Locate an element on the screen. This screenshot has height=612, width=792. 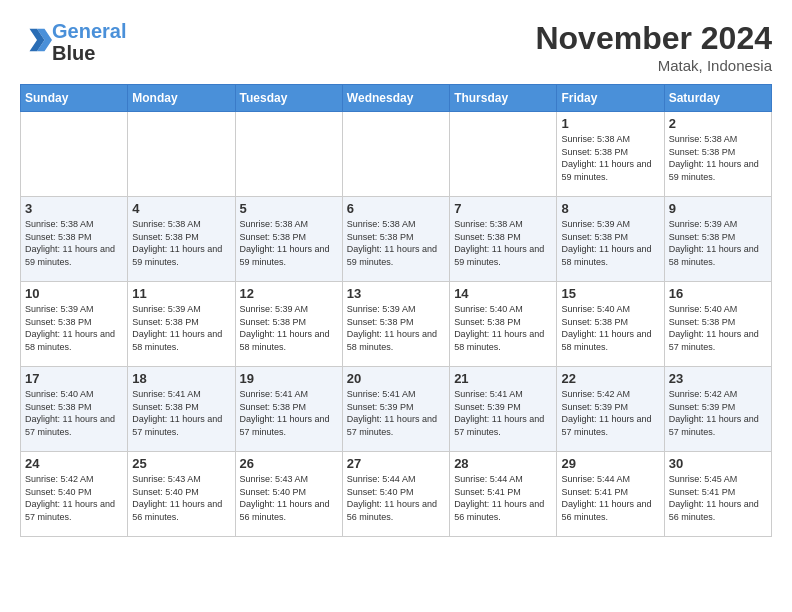
calendar-cell: 14Sunrise: 5:40 AM Sunset: 5:38 PM Dayli… is located at coordinates (504, 324).